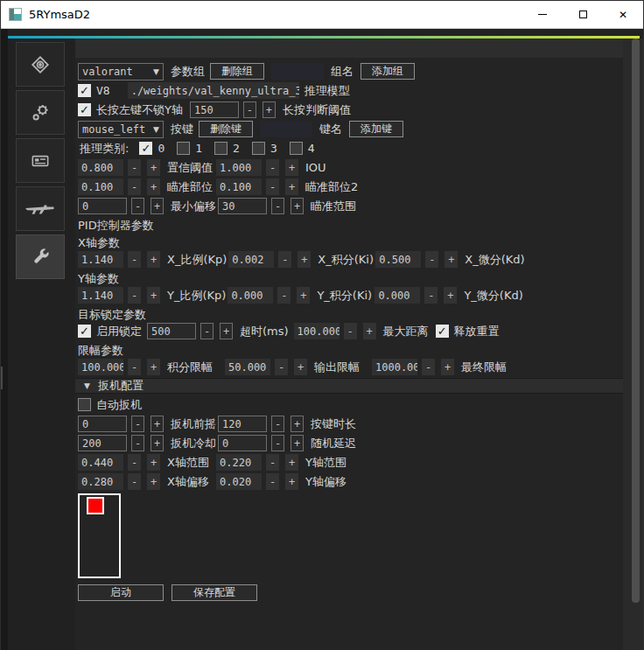 The image size is (644, 650). Describe the element at coordinates (292, 168) in the screenshot. I see `iou-plus-button: +` at that location.